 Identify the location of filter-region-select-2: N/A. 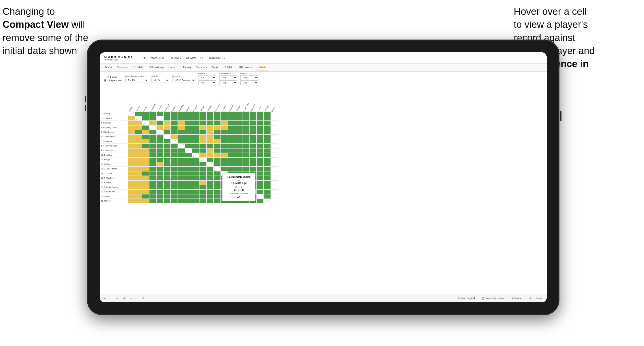
(207, 83).